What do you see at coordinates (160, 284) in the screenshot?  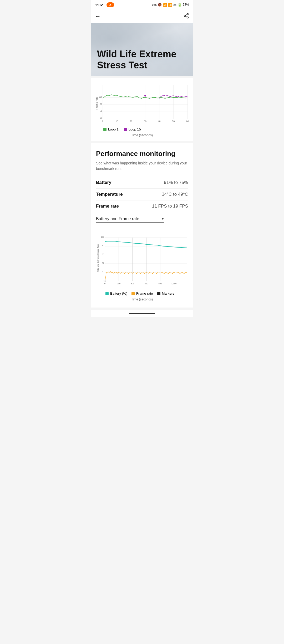 I see `svg-text: 800` at bounding box center [160, 284].